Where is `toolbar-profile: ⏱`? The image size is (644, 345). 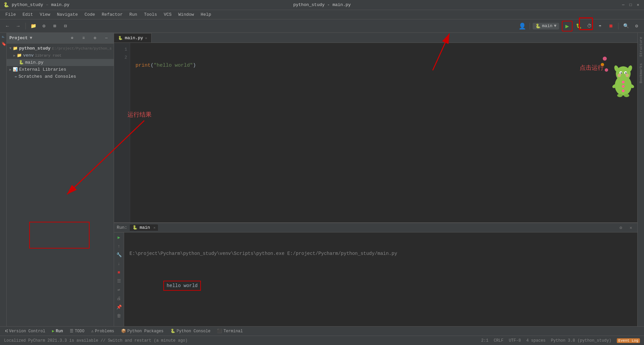 toolbar-profile: ⏱ is located at coordinates (589, 26).